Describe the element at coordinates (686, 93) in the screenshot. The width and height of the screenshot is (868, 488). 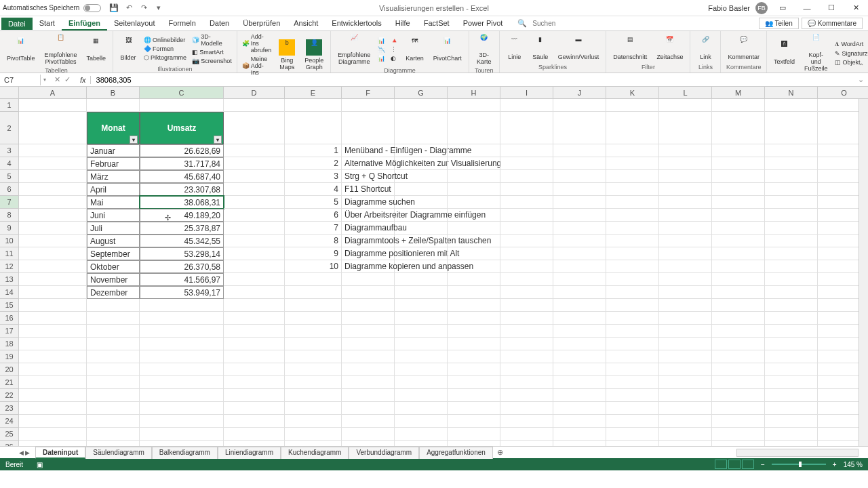
I see `col-header-L: L` at that location.